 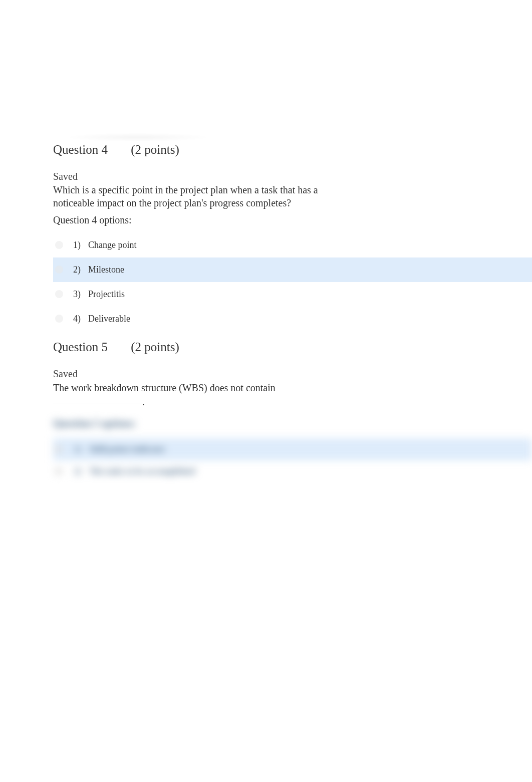 I want to click on option-text: Milestone, so click(x=106, y=270).